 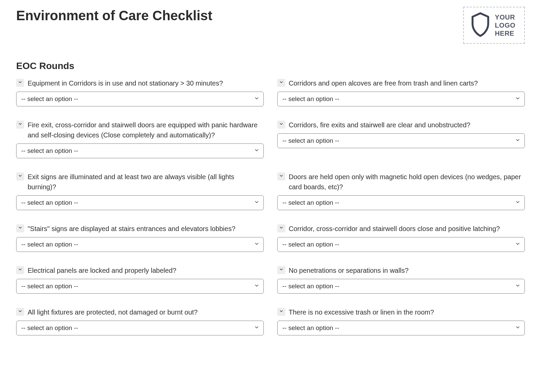 What do you see at coordinates (270, 195) in the screenshot?
I see `checklist-row: Exit signs are illuminated and at least …` at bounding box center [270, 195].